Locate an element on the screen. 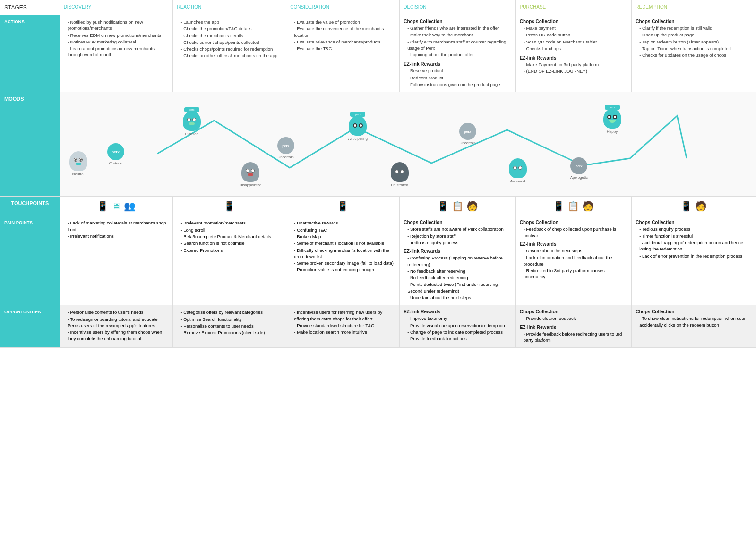 This screenshot has width=756, height=535. opp-purchase-ezlink: EZ-link Rewards Provide feedback before … is located at coordinates (574, 334).